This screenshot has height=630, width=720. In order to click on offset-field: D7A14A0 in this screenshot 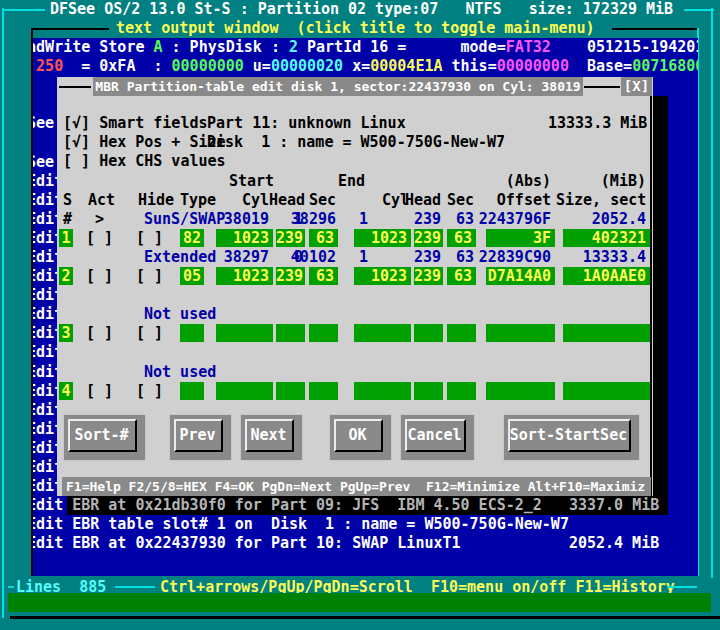, I will do `click(520, 276)`.